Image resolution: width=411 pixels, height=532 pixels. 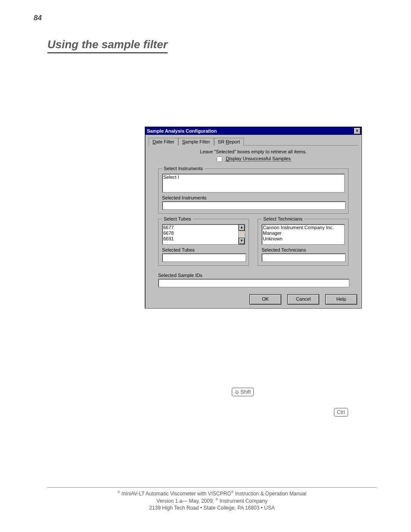 What do you see at coordinates (212, 488) in the screenshot?
I see `footer-rule` at bounding box center [212, 488].